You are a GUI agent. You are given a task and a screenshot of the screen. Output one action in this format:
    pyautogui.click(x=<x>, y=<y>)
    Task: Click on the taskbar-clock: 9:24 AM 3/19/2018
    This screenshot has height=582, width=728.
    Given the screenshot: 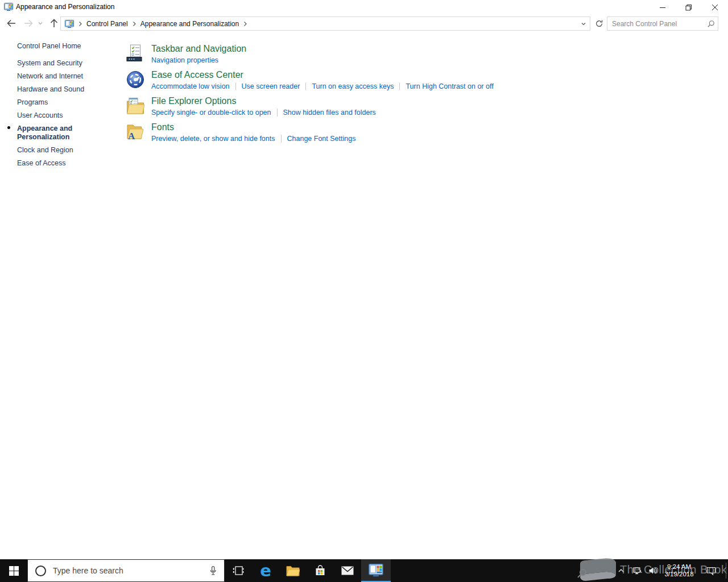 What is the action you would take?
    pyautogui.click(x=679, y=571)
    